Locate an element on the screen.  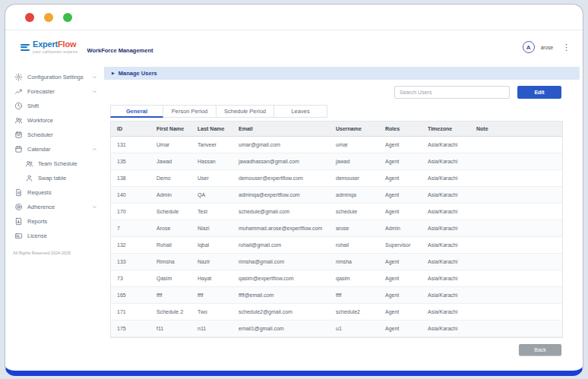
sidebar-item-shift: Shift is located at coordinates (55, 106).